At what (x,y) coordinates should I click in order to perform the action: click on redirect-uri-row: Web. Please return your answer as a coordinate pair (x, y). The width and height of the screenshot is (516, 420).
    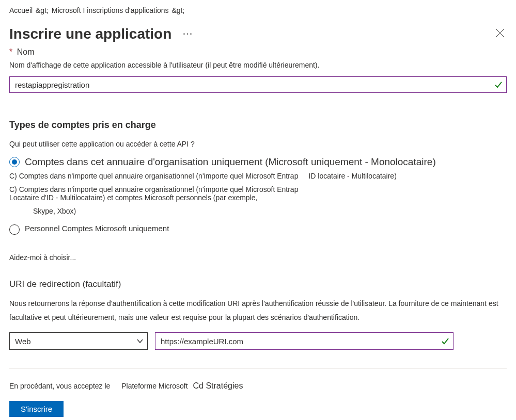
    Looking at the image, I should click on (258, 341).